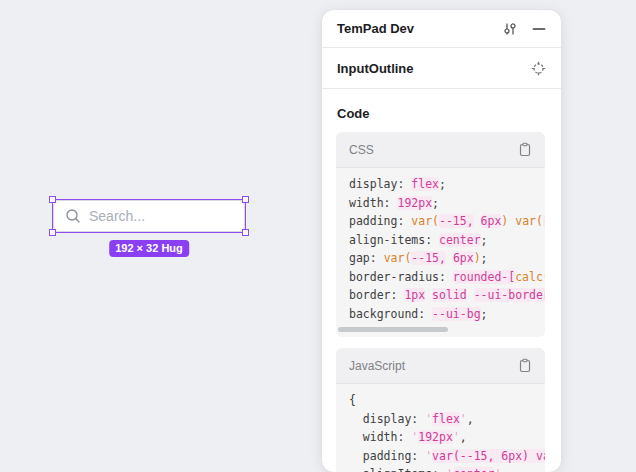  What do you see at coordinates (442, 114) in the screenshot?
I see `code-section-title: Code` at bounding box center [442, 114].